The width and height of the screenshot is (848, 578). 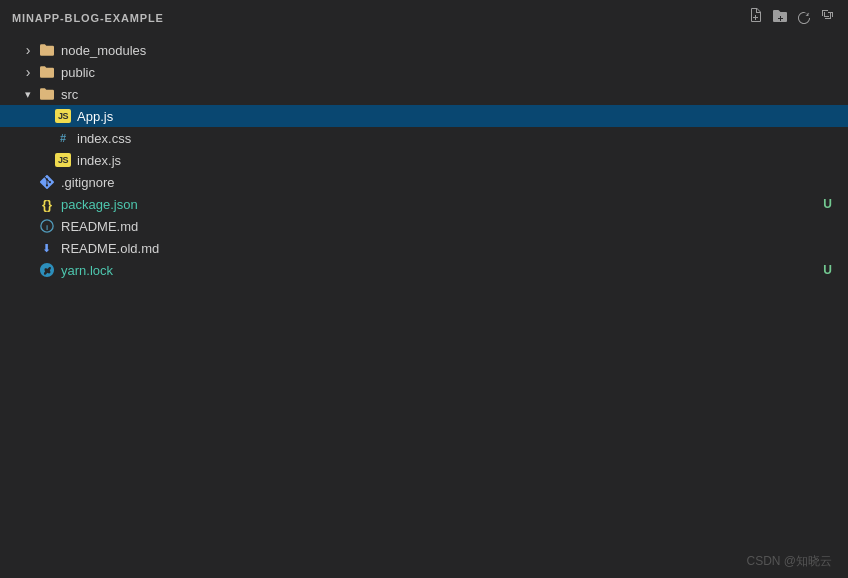 I want to click on tree-item-public: public, so click(x=424, y=72).